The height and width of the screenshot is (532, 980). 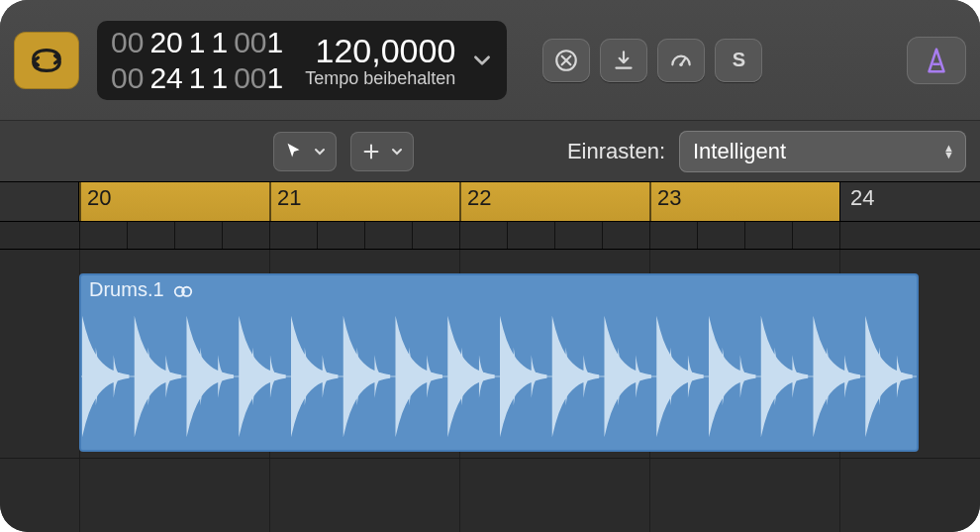 I want to click on add-tool-select, so click(x=382, y=152).